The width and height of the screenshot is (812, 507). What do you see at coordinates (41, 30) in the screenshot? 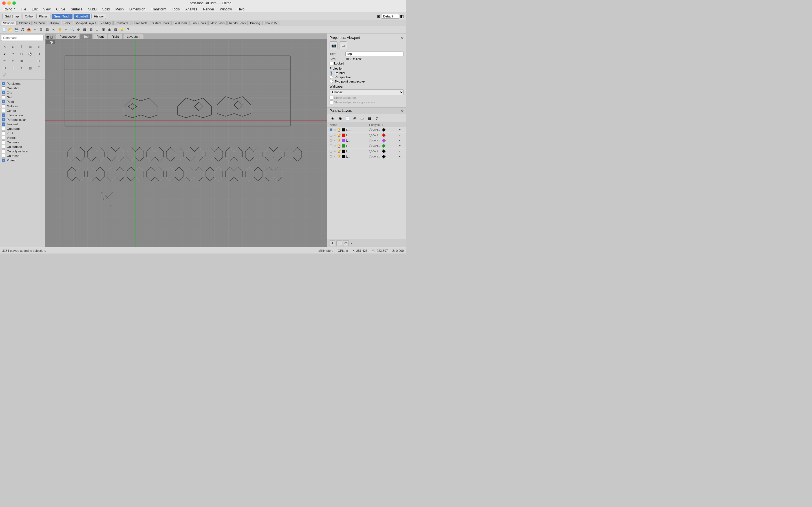
I see `copy-icon: ⊞` at bounding box center [41, 30].